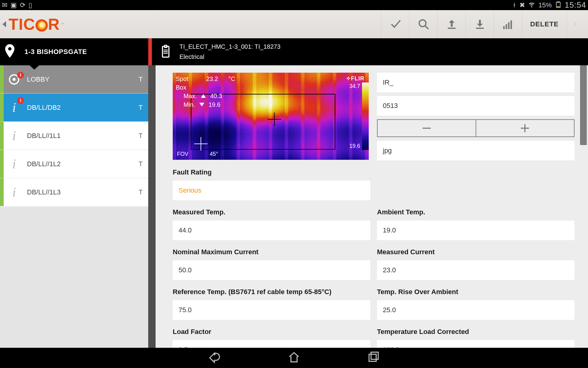  Describe the element at coordinates (476, 310) in the screenshot. I see `temp-rise-input: 25.0` at that location.